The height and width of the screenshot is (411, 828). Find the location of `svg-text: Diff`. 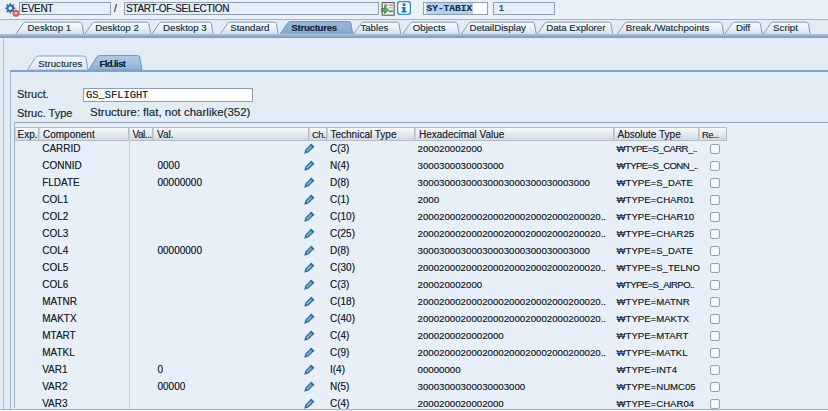

svg-text: Diff is located at coordinates (744, 28).